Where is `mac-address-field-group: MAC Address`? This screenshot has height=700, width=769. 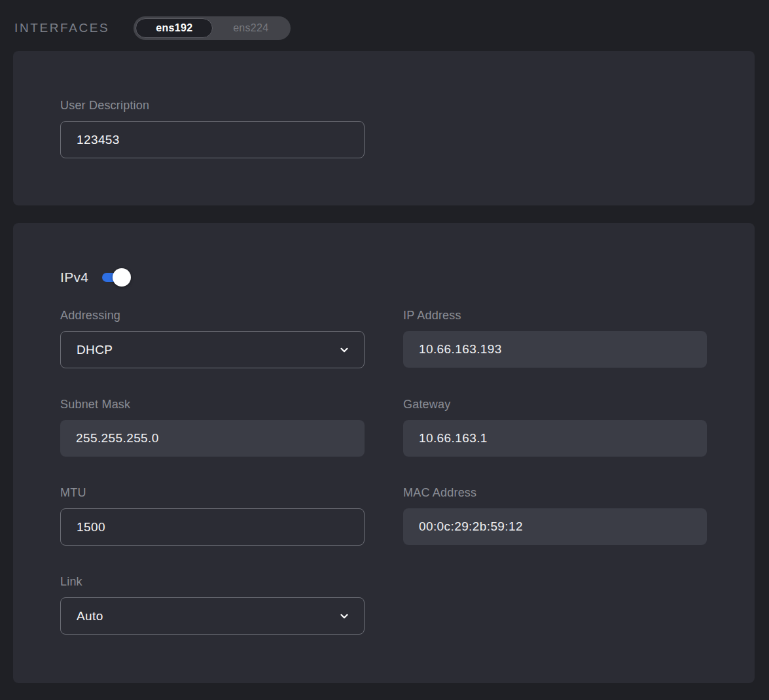 mac-address-field-group: MAC Address is located at coordinates (555, 515).